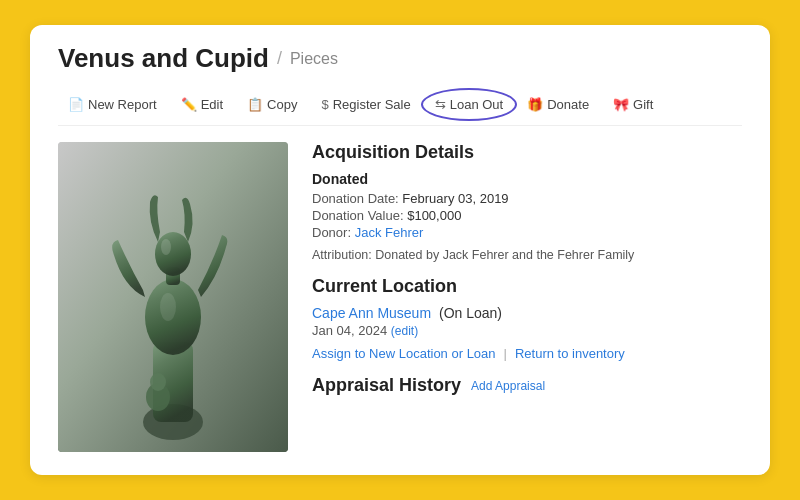 The width and height of the screenshot is (800, 500). I want to click on donation-date-line: Donation Date: February 03, 2019, so click(527, 198).